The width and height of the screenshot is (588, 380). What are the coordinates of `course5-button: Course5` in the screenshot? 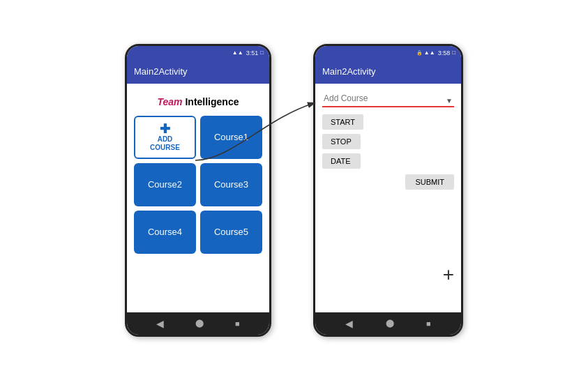 It's located at (232, 232).